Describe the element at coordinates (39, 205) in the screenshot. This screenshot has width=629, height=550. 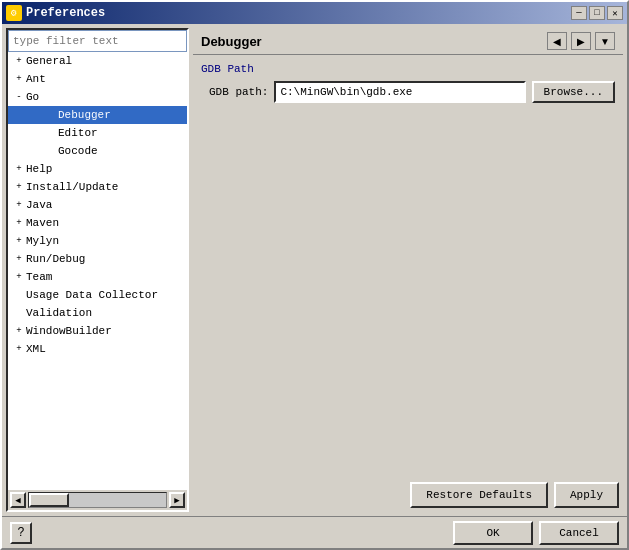
I see `tree-label-java: Java` at that location.